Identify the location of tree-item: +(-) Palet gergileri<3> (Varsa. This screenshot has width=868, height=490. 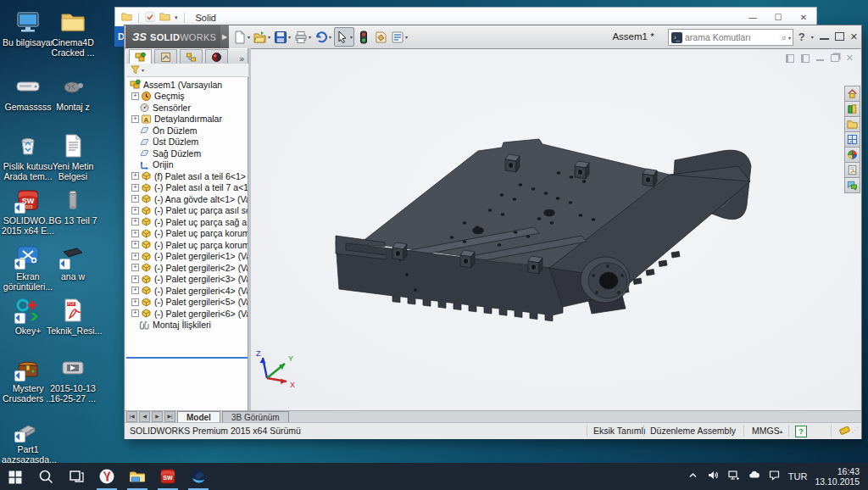
(186, 280).